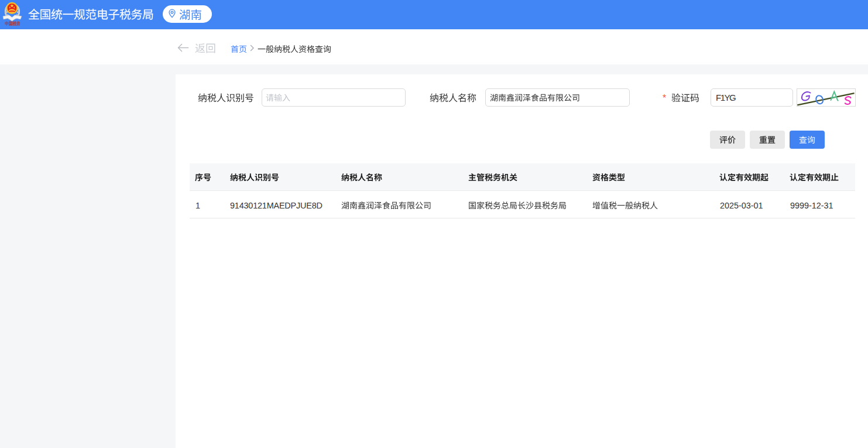  Describe the element at coordinates (742, 206) in the screenshot. I see `svg-text: 2025-03-01` at that location.